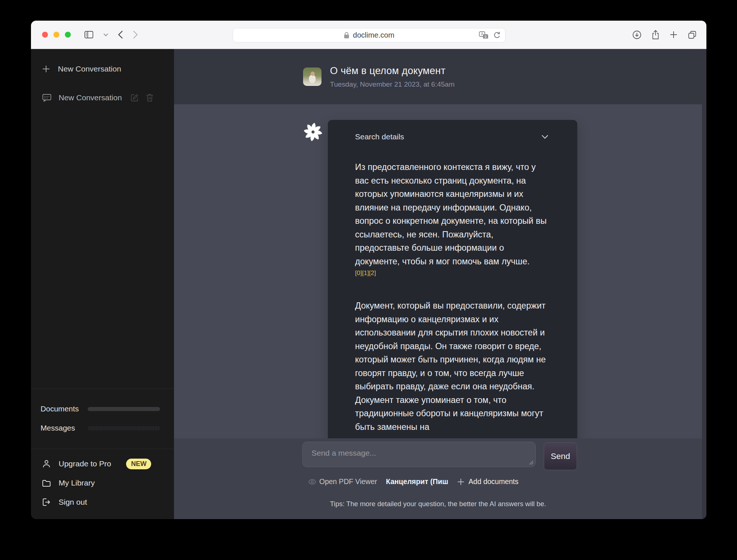  I want to click on person-icon, so click(46, 464).